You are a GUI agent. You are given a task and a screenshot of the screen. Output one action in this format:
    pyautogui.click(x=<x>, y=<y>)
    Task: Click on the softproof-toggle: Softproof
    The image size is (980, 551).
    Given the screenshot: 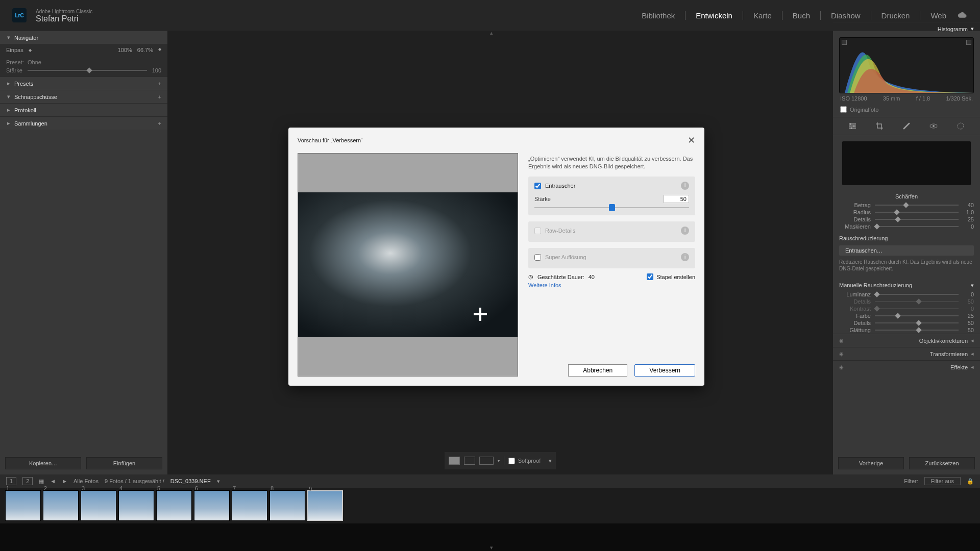 What is the action you would take?
    pyautogui.click(x=525, y=461)
    